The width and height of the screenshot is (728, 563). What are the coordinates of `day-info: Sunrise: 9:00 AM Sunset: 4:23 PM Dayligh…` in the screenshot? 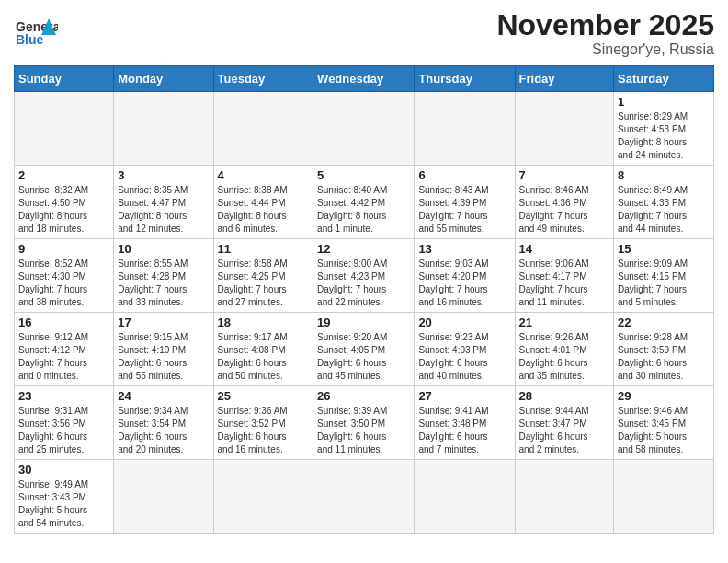 It's located at (364, 283).